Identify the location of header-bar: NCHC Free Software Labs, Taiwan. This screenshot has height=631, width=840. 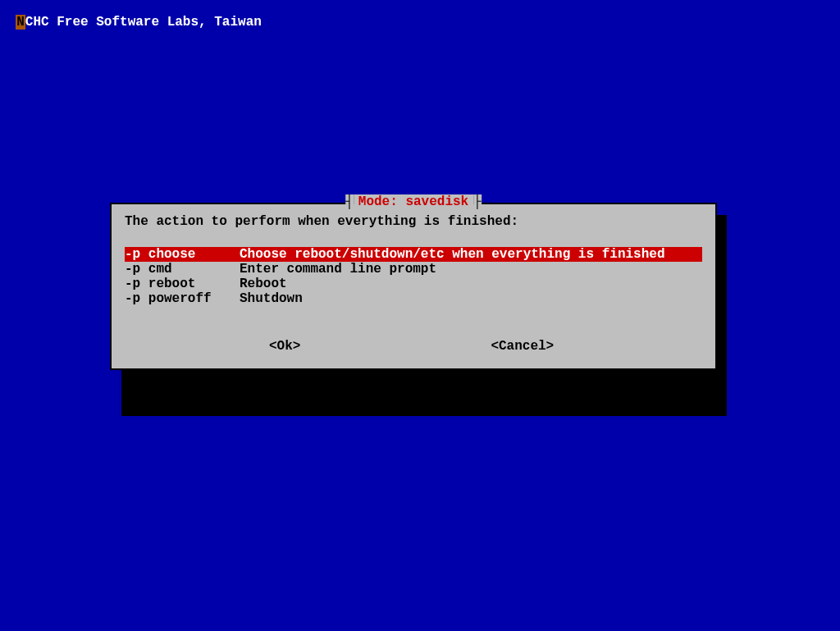
(131, 15).